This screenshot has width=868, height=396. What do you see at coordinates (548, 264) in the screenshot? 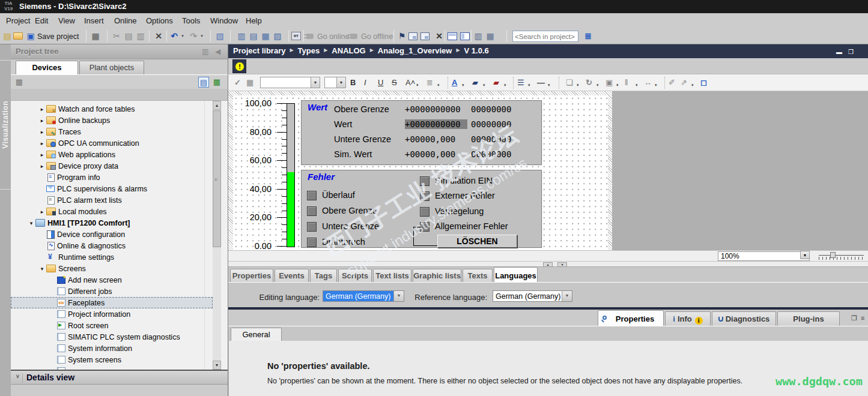
I see `horizontal-scrollbar: ▲ ▼` at bounding box center [548, 264].